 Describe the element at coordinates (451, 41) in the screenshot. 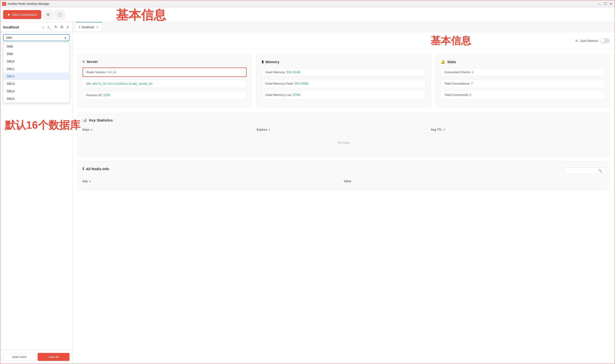

I see `page-title: 基本信息` at that location.